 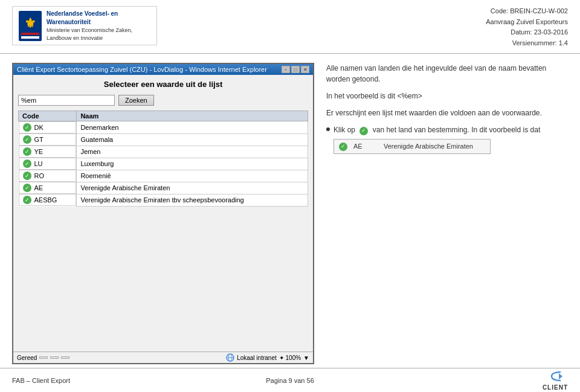 What do you see at coordinates (48, 116) in the screenshot?
I see `col-header-code: Code` at bounding box center [48, 116].